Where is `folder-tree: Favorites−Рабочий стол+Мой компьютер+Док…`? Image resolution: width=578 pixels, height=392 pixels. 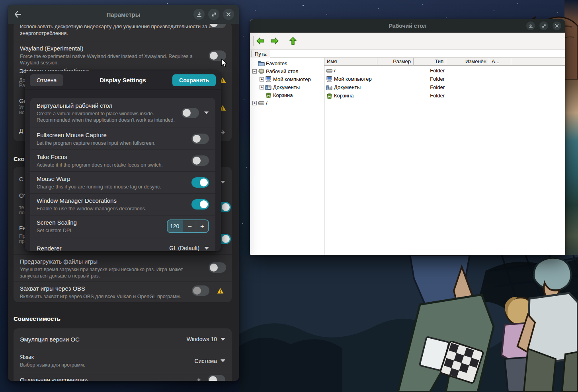
folder-tree: Favorites−Рабочий стол+Мой компьютер+Док… is located at coordinates (287, 156).